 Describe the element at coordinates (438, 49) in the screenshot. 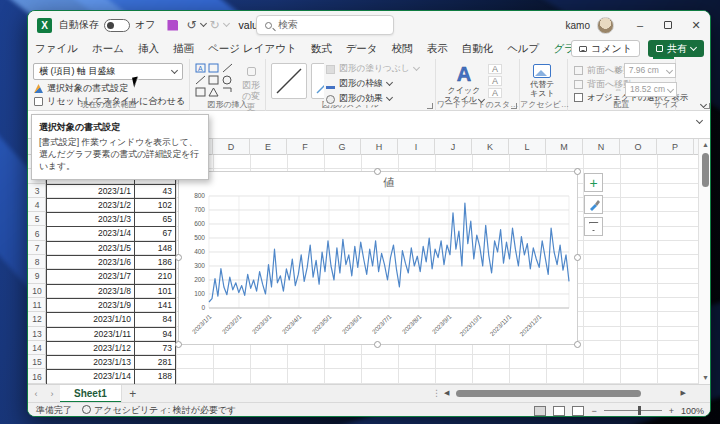

I see `ribbon-tab-表示: 表示` at that location.